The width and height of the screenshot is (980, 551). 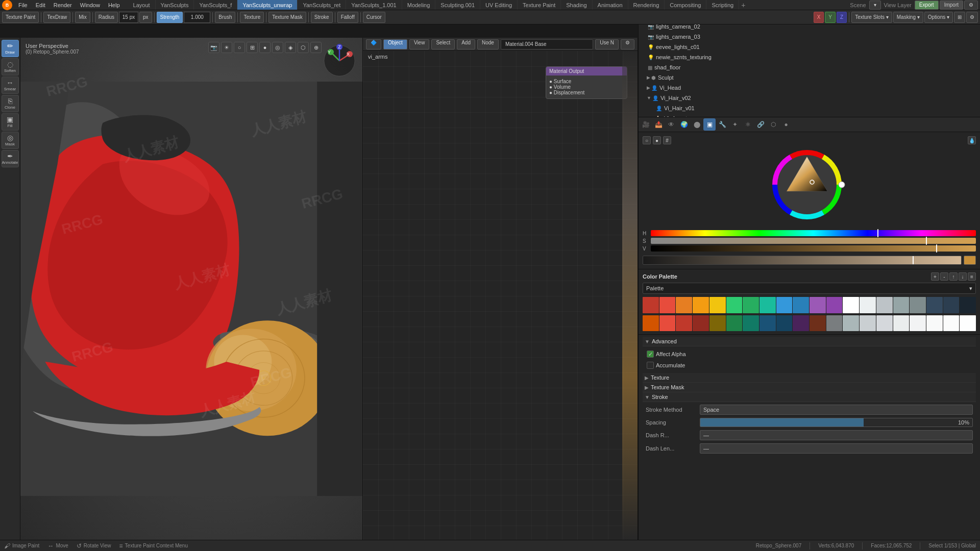 What do you see at coordinates (810, 98) in the screenshot?
I see `outliner-item-vihair02: ▼ 👤 Vi_Hair_v02` at bounding box center [810, 98].